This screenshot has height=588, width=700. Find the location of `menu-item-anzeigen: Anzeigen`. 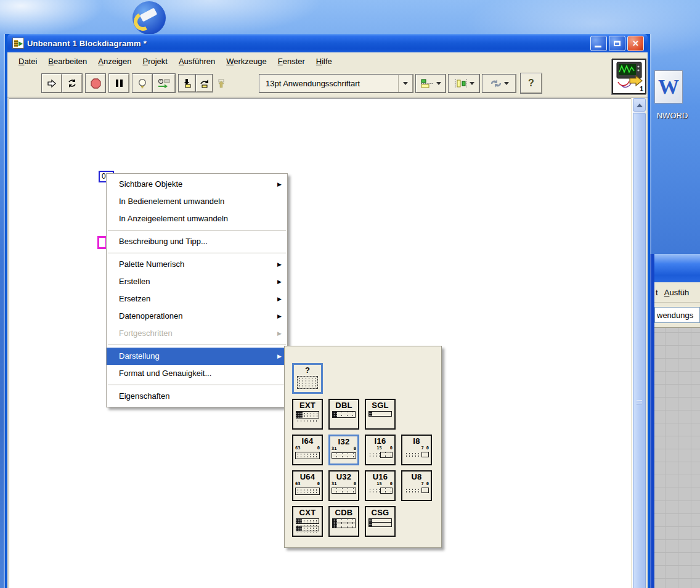

menu-item-anzeigen: Anzeigen is located at coordinates (115, 62).